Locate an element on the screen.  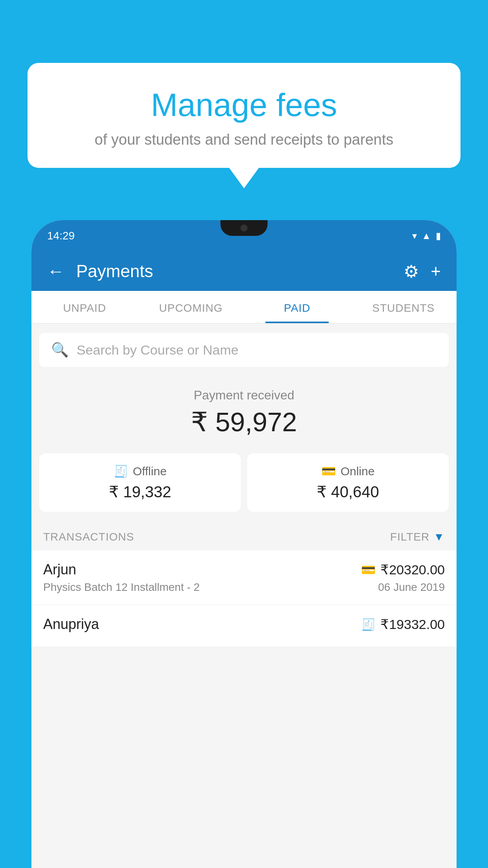
transaction-row: Anupriya 🧾 ₹19332.00 is located at coordinates (244, 626).